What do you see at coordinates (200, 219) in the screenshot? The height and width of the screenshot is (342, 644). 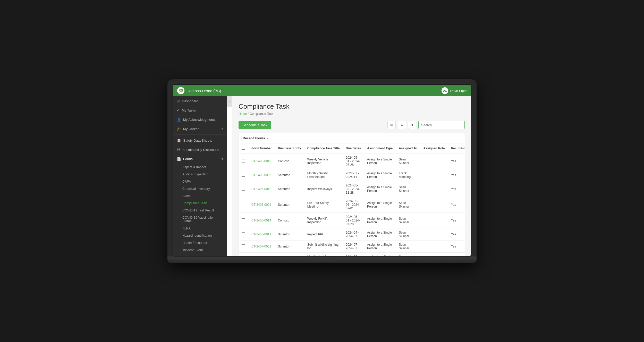 I see `sidebar-sub-covid-vaccination: COVID-19 Vaccination Status` at bounding box center [200, 219].